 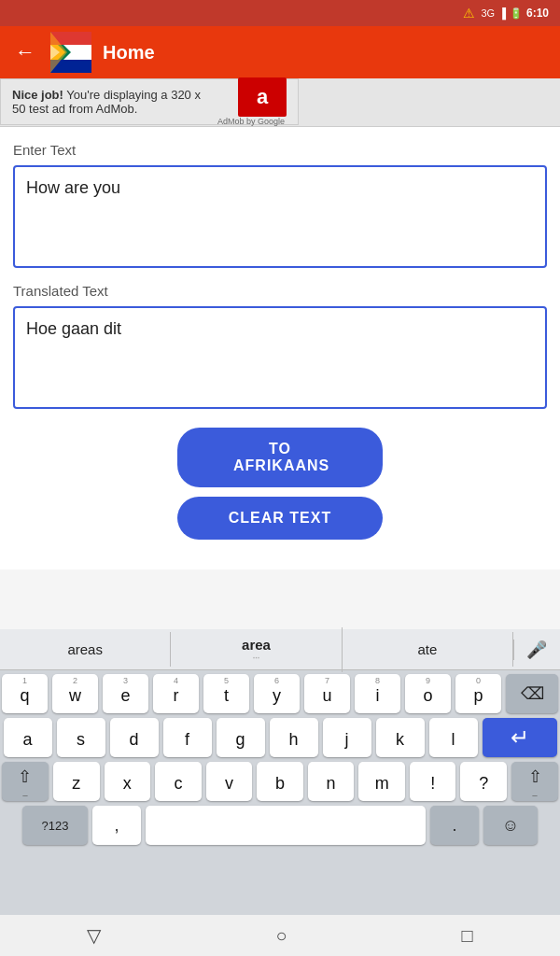 I want to click on key-k: k, so click(x=400, y=738).